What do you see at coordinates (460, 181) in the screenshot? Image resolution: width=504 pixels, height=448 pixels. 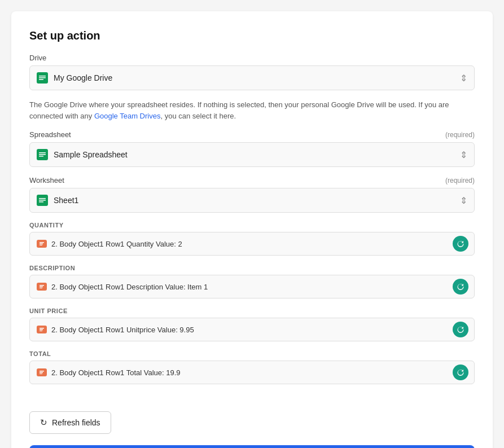 I see `worksheet-required: (required)` at bounding box center [460, 181].